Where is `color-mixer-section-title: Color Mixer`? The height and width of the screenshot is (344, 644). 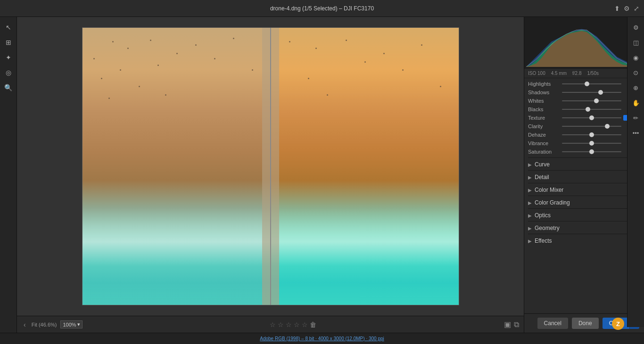 color-mixer-section-title: Color Mixer is located at coordinates (585, 190).